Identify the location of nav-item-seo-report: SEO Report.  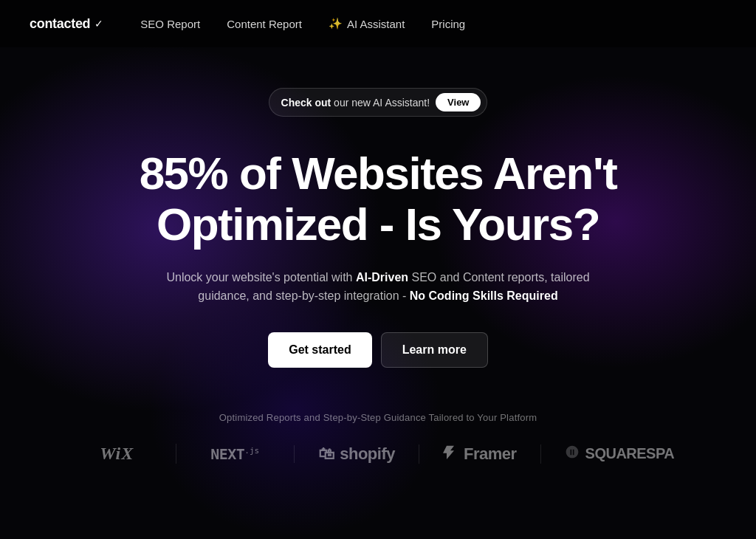
(170, 24).